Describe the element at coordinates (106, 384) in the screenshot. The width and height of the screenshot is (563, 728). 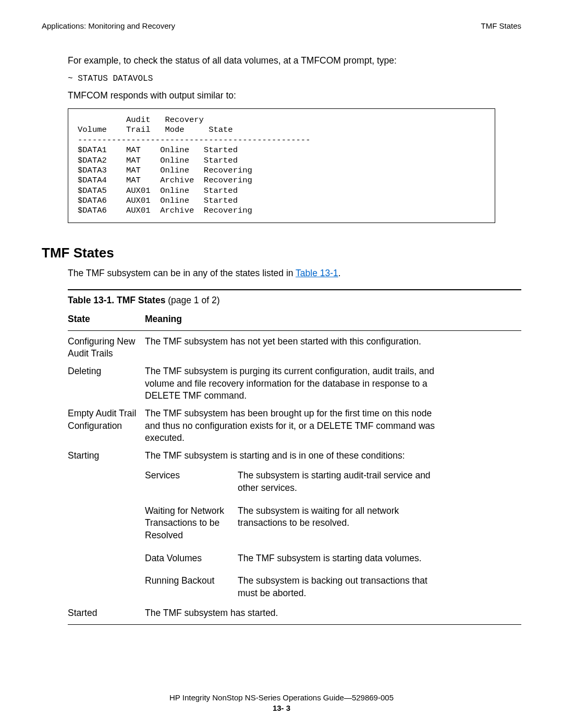
I see `cell-state: Deleting` at that location.